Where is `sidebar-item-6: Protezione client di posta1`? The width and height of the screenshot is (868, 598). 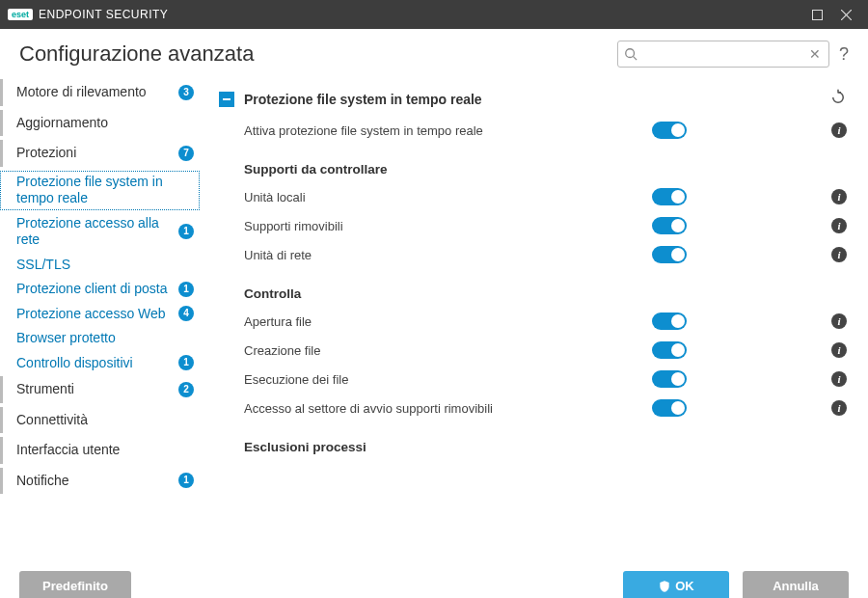 sidebar-item-6: Protezione client di posta1 is located at coordinates (100, 289).